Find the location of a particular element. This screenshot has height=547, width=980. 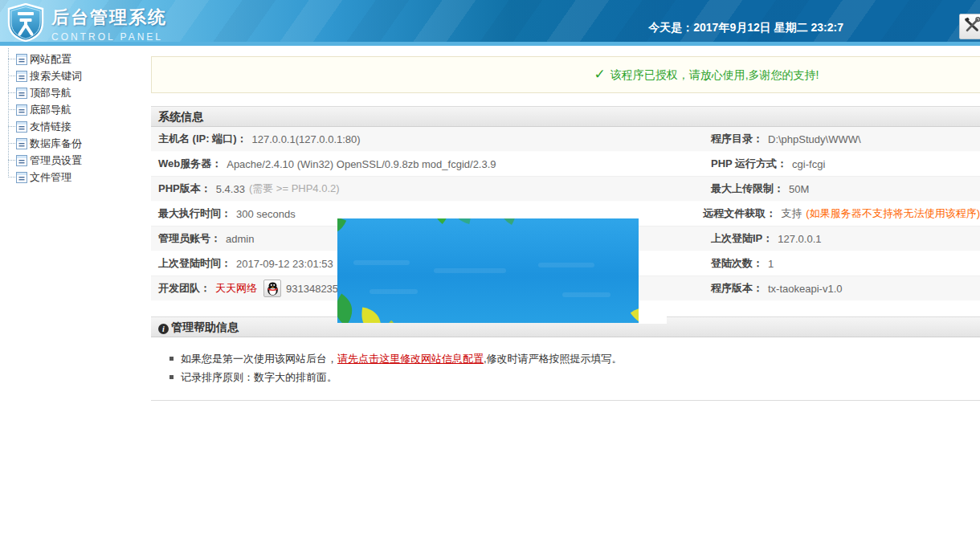

info-value: Apache/2.4.10 (Win32) OpenSSL/0.9.8zb mo… is located at coordinates (361, 164).